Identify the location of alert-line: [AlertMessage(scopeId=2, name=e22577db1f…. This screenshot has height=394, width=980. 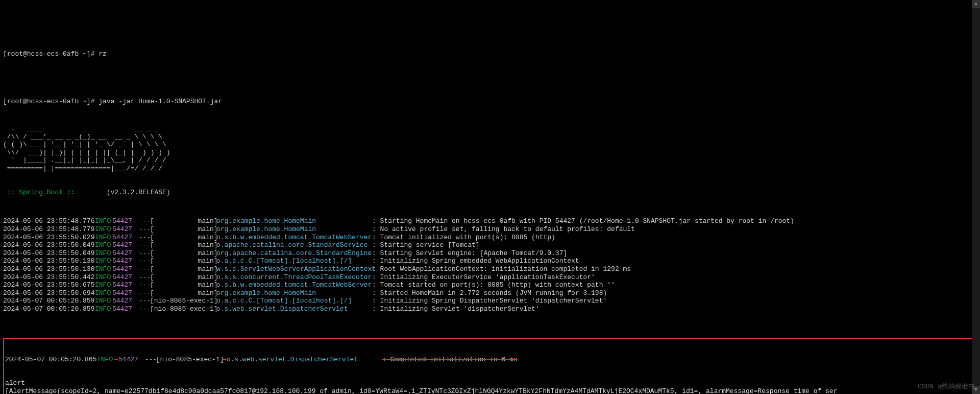
(490, 390).